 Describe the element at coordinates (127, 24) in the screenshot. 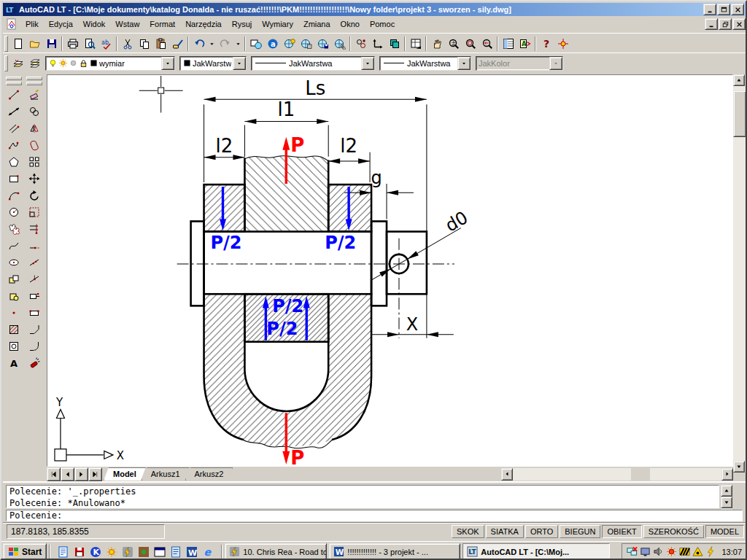

I see `menu-wstaw: Wstaw` at that location.